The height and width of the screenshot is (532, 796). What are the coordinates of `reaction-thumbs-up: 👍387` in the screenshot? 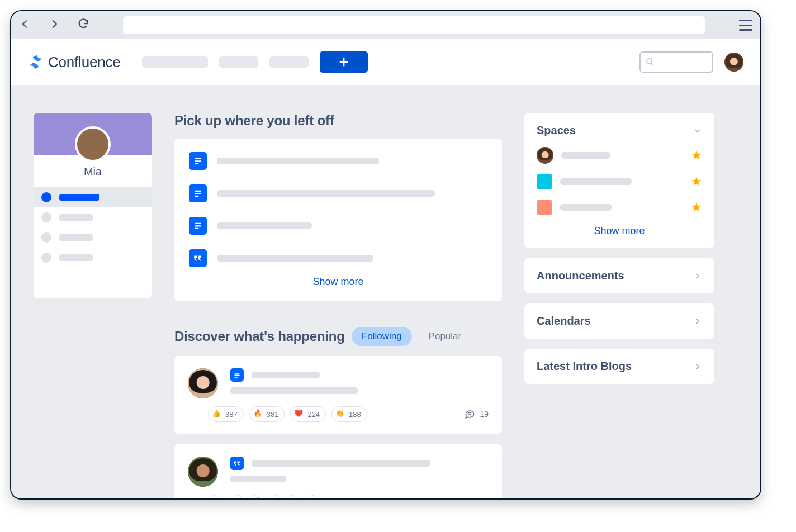 It's located at (226, 414).